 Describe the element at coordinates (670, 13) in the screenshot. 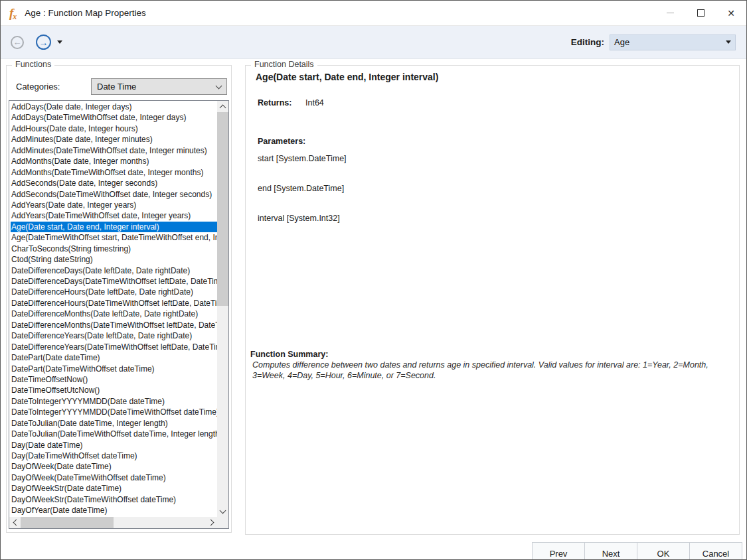

I see `minimize-button` at that location.